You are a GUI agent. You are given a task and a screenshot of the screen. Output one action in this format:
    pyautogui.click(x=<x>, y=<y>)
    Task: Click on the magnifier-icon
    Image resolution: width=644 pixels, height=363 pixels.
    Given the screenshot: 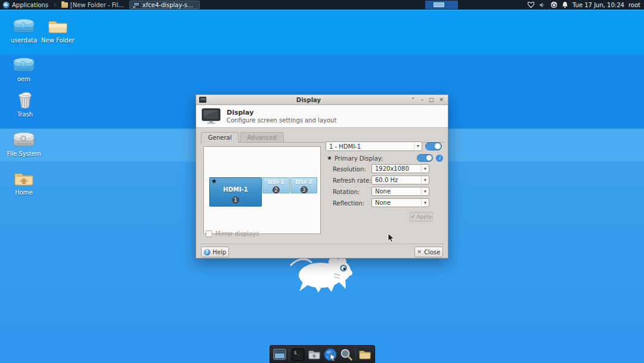 What is the action you would take?
    pyautogui.click(x=346, y=355)
    